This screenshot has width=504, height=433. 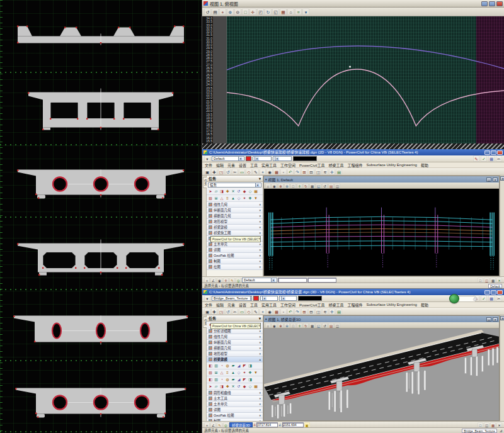 What do you see at coordinates (220, 165) in the screenshot?
I see `menu-item: 编辑` at bounding box center [220, 165].